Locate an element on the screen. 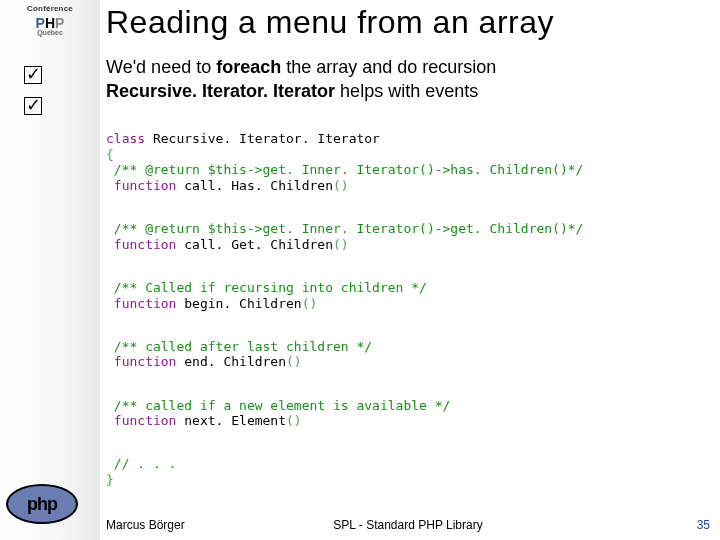 The width and height of the screenshot is (720, 540). bullet-checkmarks is located at coordinates (50, 96).